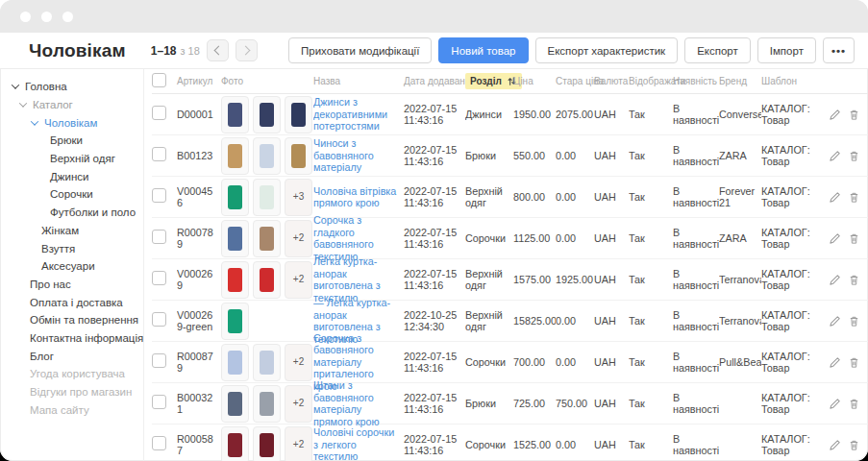 The image size is (868, 461). I want to click on next-page-button, so click(246, 50).